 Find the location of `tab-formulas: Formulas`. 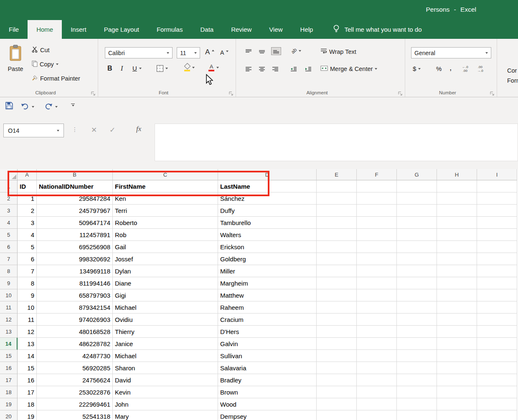

tab-formulas: Formulas is located at coordinates (170, 29).